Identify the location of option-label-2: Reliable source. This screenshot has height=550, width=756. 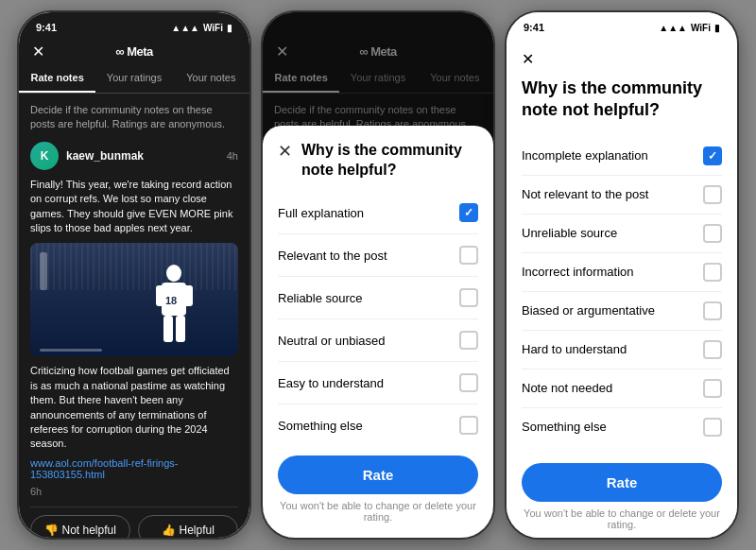
(320, 299).